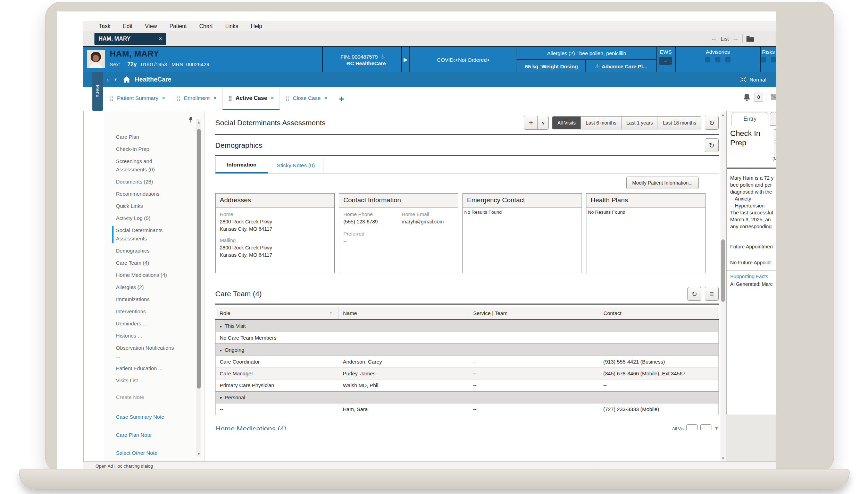  What do you see at coordinates (712, 145) in the screenshot?
I see `demographics-refresh-button: ↻` at bounding box center [712, 145].